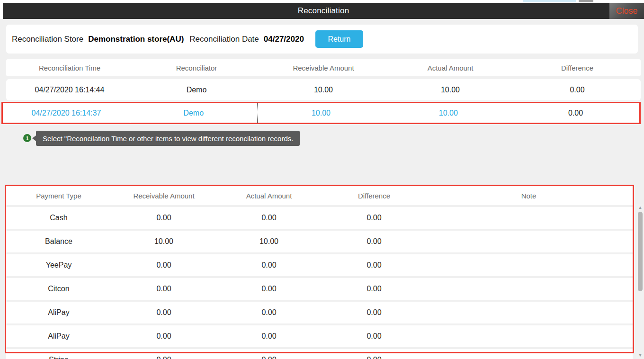  I want to click on payment-type: YeePay, so click(59, 265).